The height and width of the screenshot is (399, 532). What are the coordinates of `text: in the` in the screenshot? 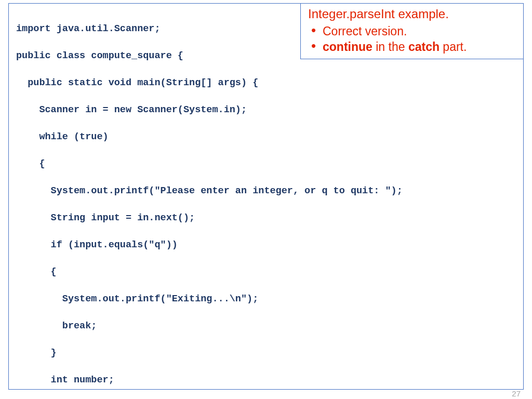 It's located at (391, 47).